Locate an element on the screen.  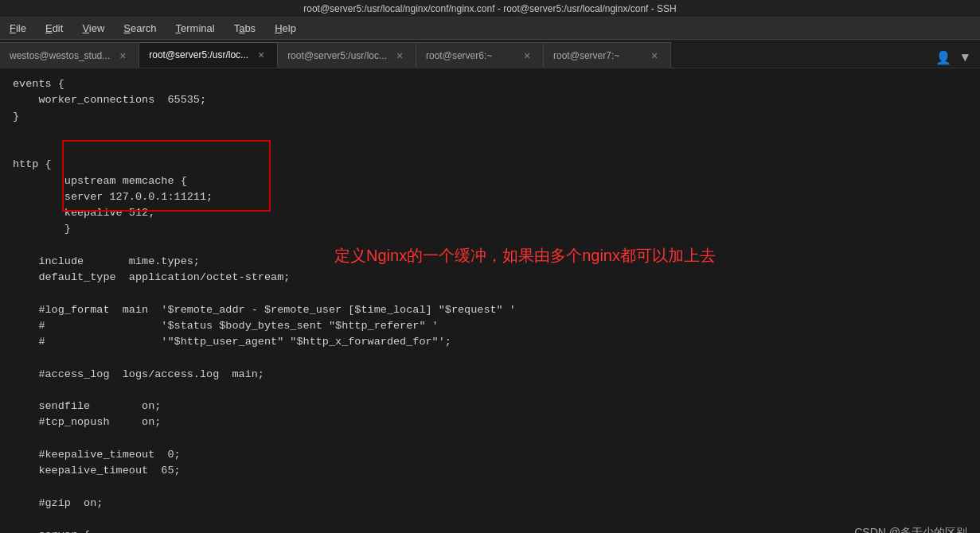
tab-icon-person: 👤 is located at coordinates (943, 58).